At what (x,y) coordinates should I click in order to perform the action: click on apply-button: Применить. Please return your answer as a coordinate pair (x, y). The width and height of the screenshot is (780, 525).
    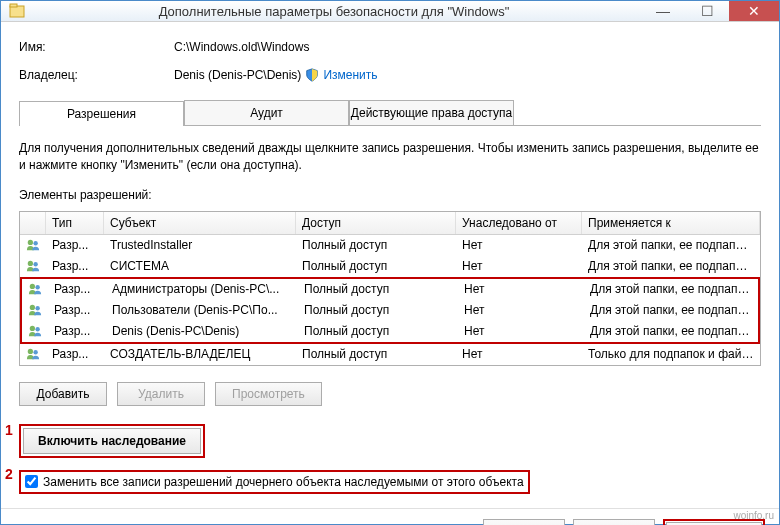
    Looking at the image, I should click on (714, 524).